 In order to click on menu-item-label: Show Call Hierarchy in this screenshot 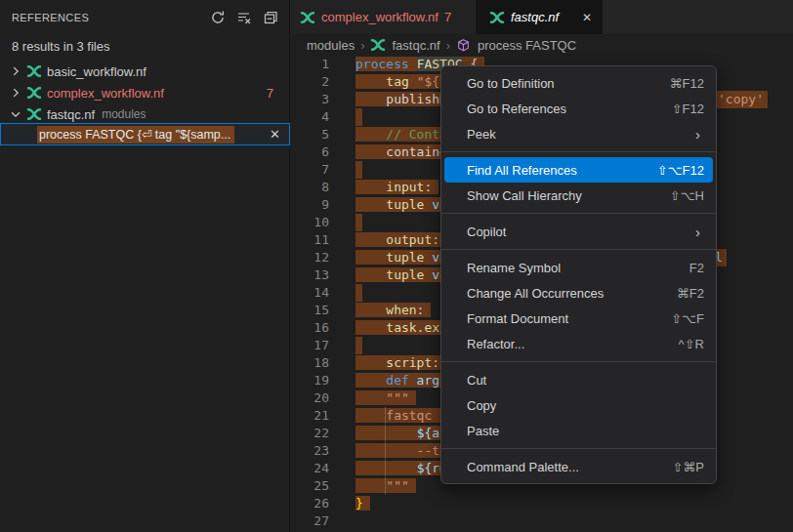, I will do `click(568, 195)`.